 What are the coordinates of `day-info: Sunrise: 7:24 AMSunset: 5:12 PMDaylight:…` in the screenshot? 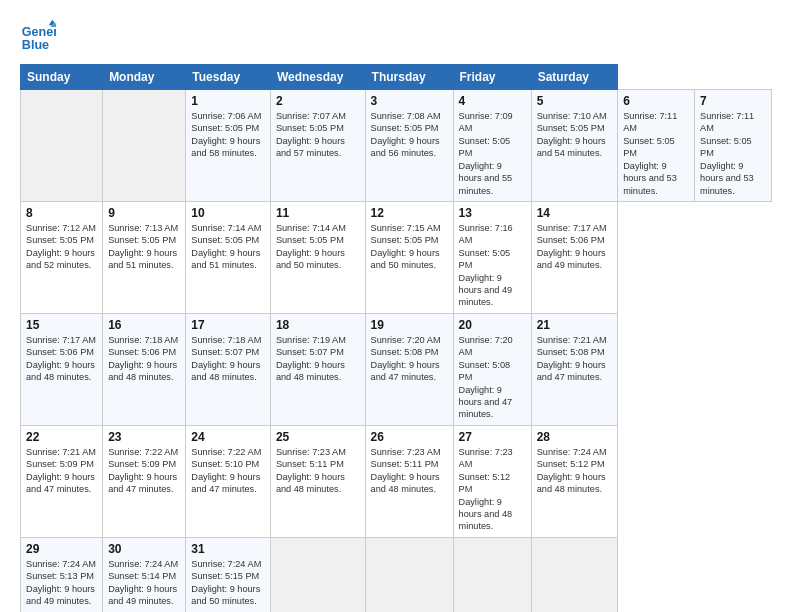 It's located at (572, 470).